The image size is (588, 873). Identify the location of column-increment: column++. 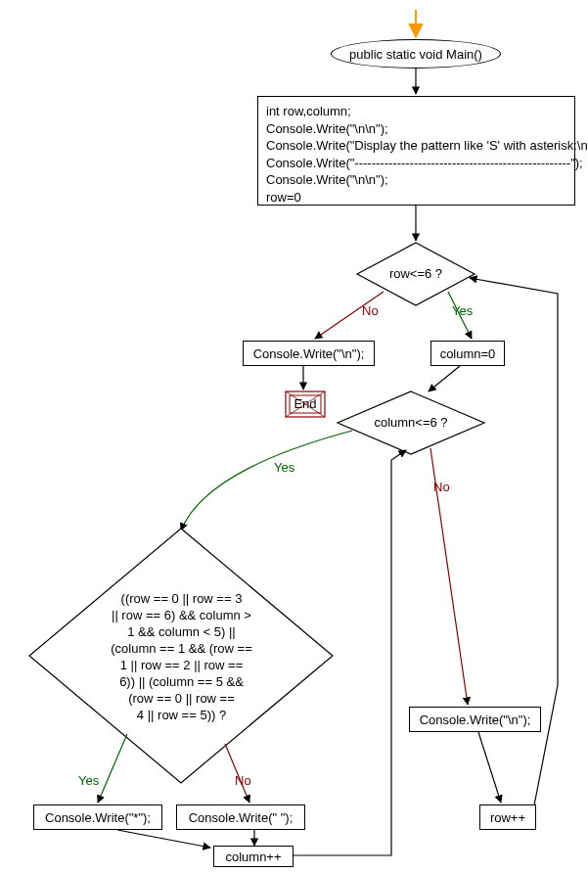
(253, 856).